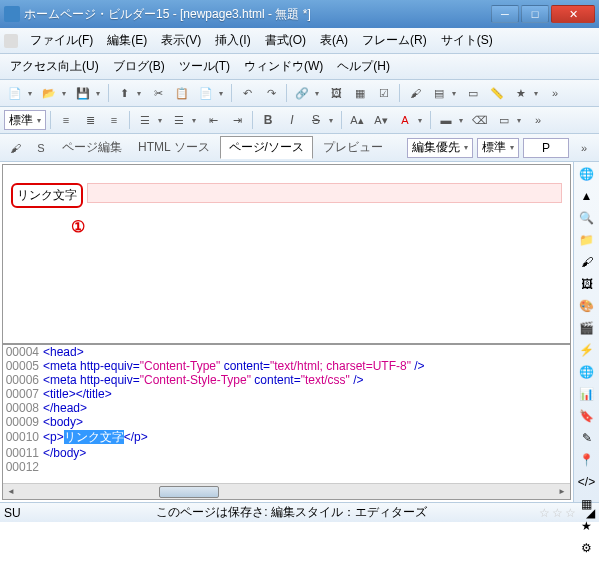  What do you see at coordinates (316, 120) in the screenshot?
I see `strike-icon: S` at bounding box center [316, 120].